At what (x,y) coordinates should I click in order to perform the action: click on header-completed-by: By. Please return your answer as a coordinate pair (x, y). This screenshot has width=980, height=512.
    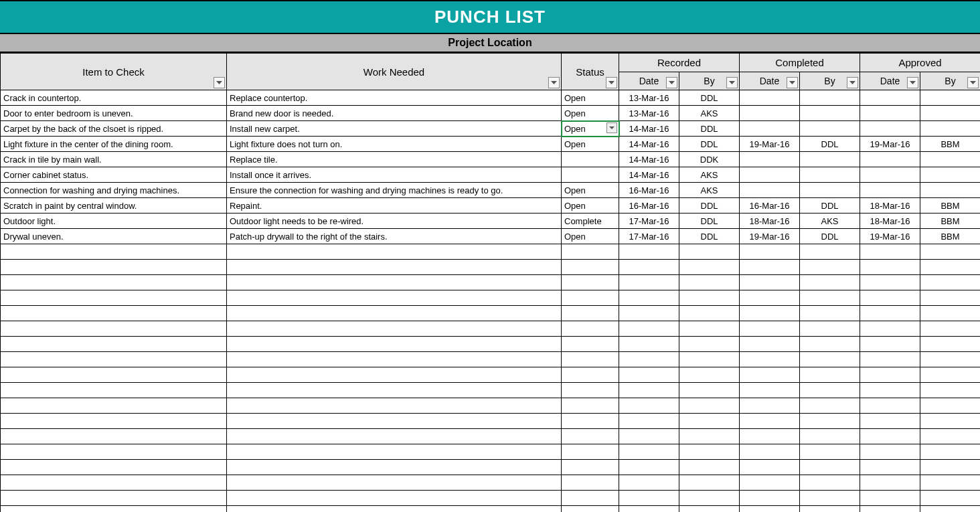
    Looking at the image, I should click on (830, 82).